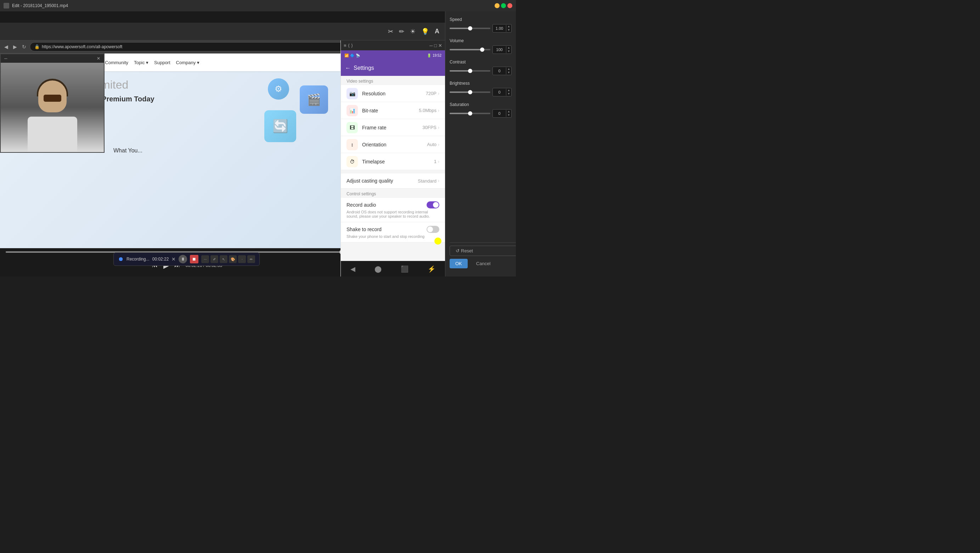  What do you see at coordinates (352, 162) in the screenshot?
I see `timelapse-icon: ⏱` at bounding box center [352, 162].